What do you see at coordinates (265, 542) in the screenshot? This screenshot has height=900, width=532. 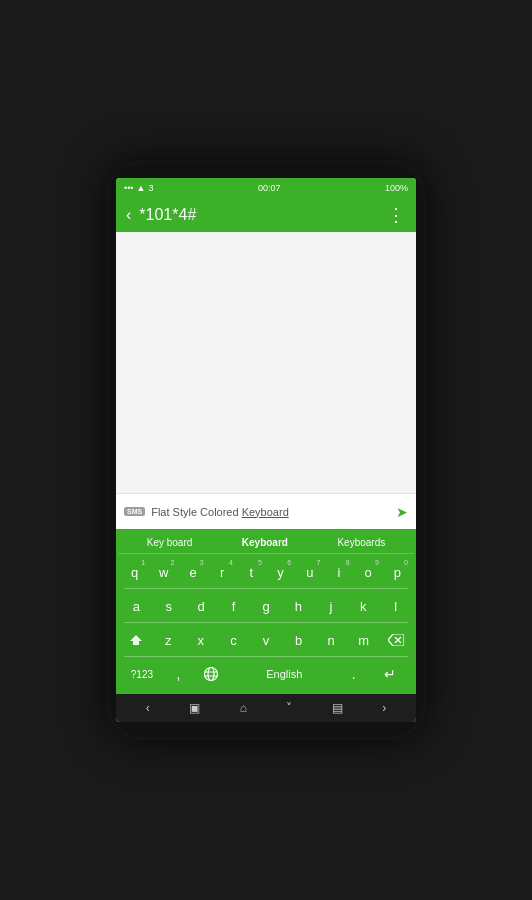 I see `suggestion-item-1: Keyboard` at bounding box center [265, 542].